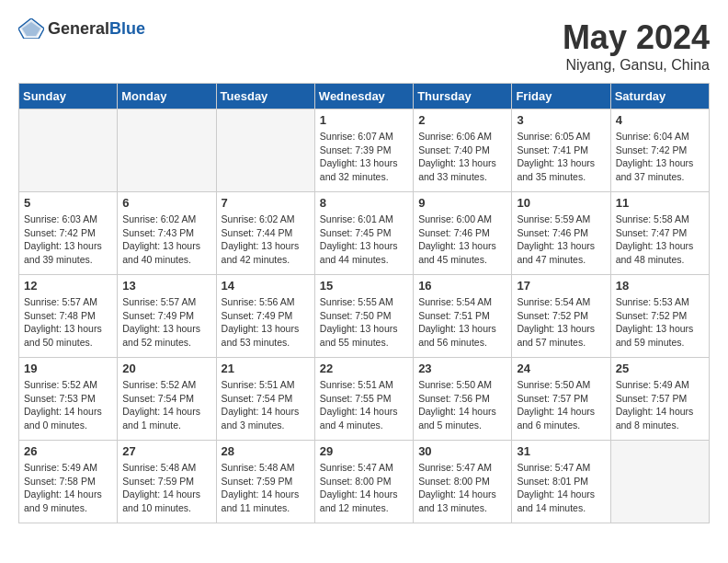  I want to click on day-info: Sunrise: 5:56 AM Sunset: 7:49 PM Dayligh…, so click(266, 322).